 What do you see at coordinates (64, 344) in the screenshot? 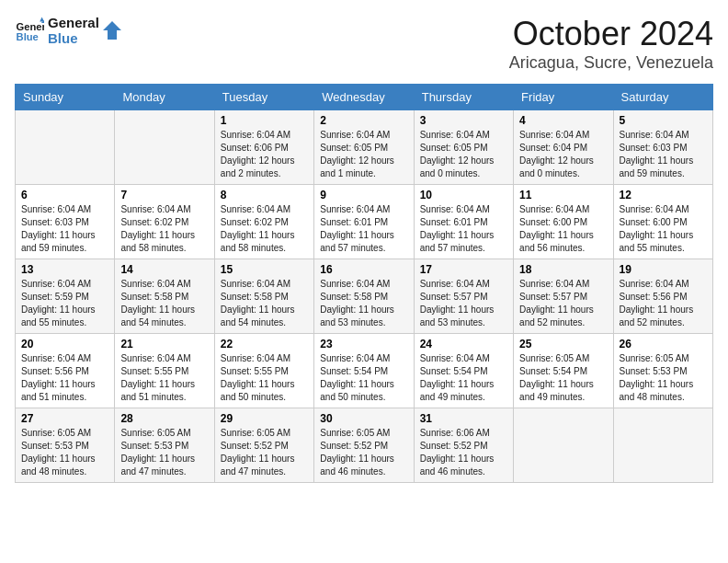
I see `day-number: 20` at bounding box center [64, 344].